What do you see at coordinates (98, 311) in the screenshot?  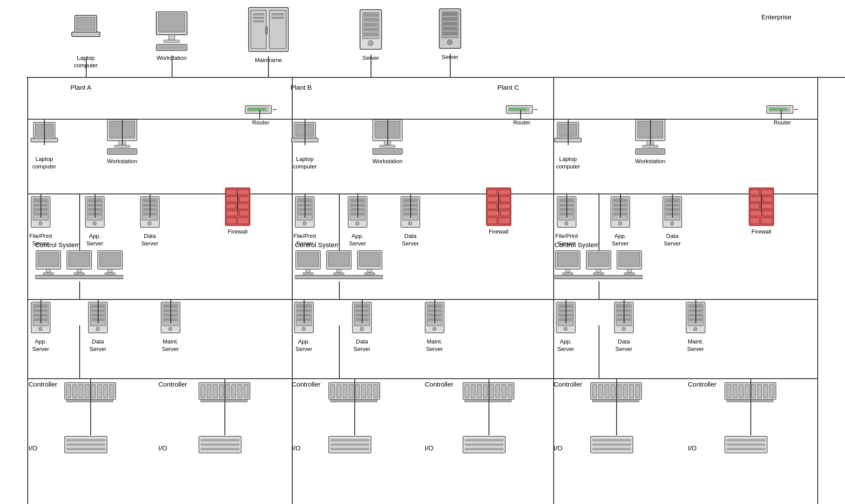 I see `v-pa-data-lower` at bounding box center [98, 311].